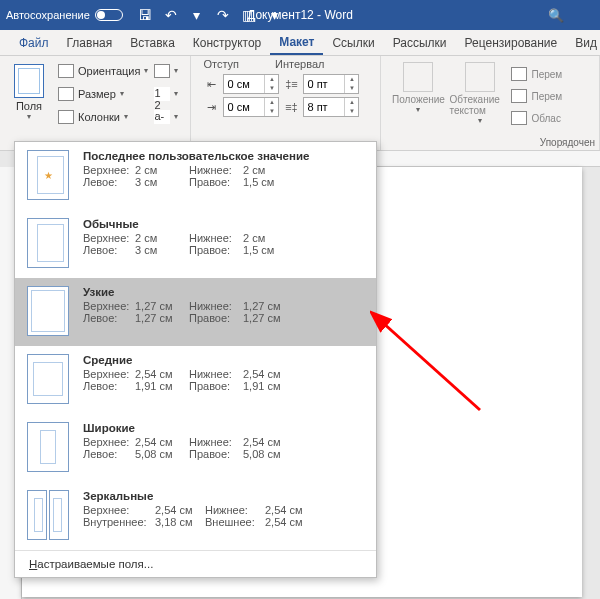 The width and height of the screenshot is (600, 599). What do you see at coordinates (300, 15) in the screenshot?
I see `document-title: Документ12 - Word` at bounding box center [300, 15].